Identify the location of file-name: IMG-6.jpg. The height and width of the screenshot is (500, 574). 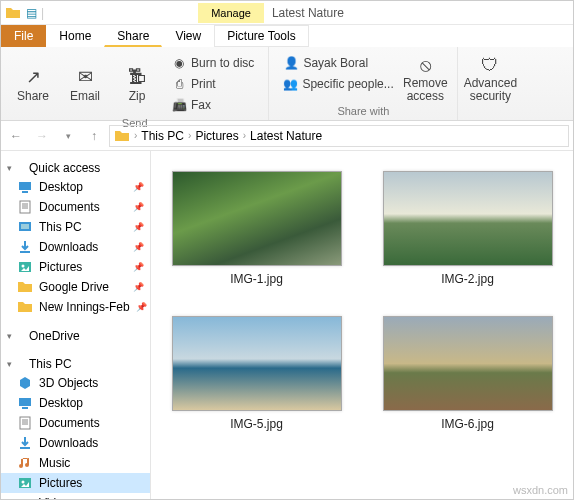
(468, 424).